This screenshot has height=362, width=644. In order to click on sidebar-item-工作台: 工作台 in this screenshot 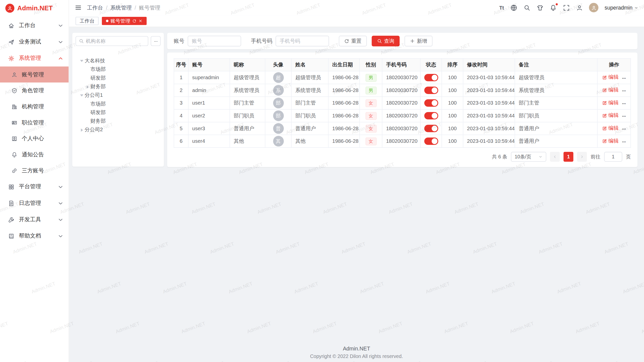, I will do `click(34, 26)`.